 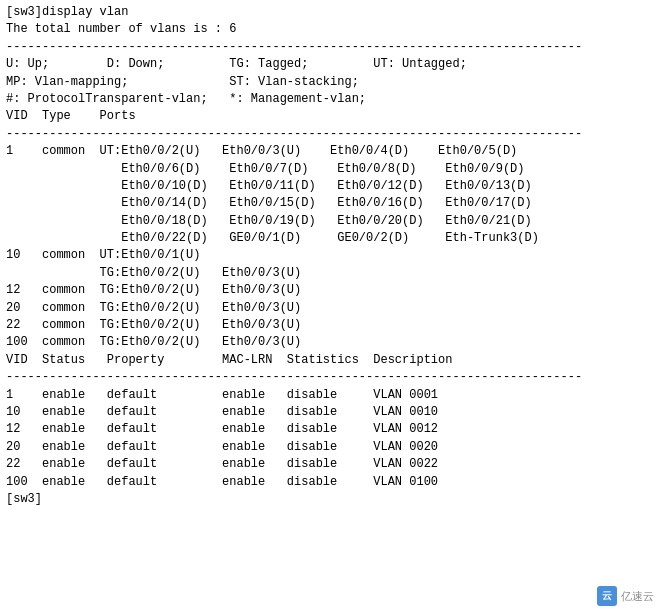 What do you see at coordinates (330, 412) in the screenshot?
I see `terminal-line: 10 enable default enable disable VLAN 00…` at bounding box center [330, 412].